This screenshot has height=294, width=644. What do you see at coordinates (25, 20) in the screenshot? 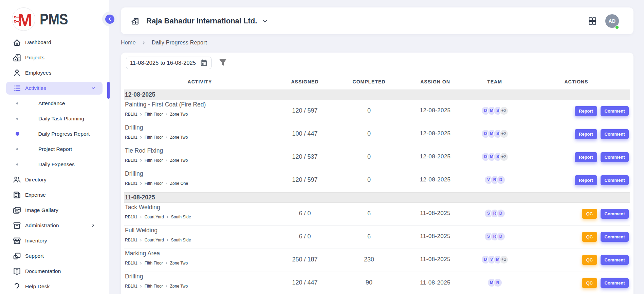
I see `svg-text: M` at bounding box center [25, 20].